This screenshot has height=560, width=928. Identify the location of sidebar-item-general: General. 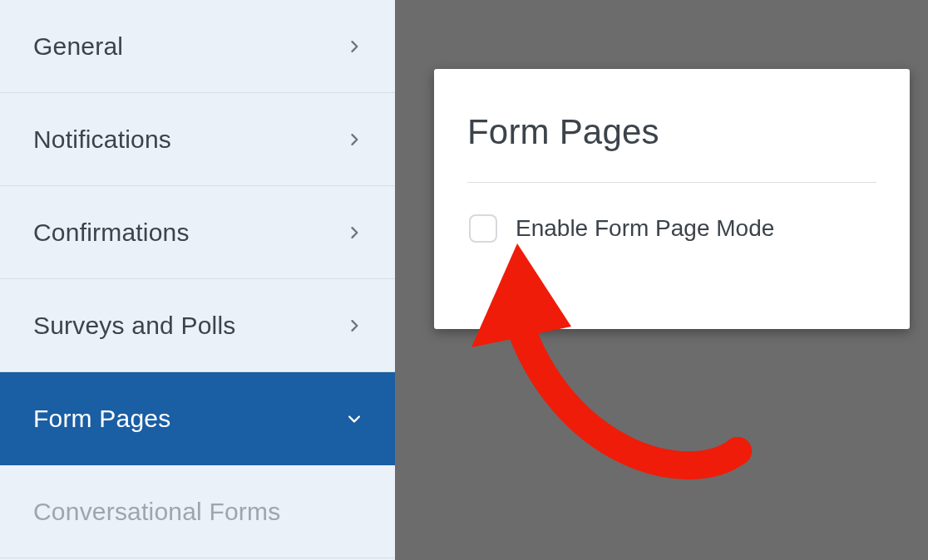
(198, 47).